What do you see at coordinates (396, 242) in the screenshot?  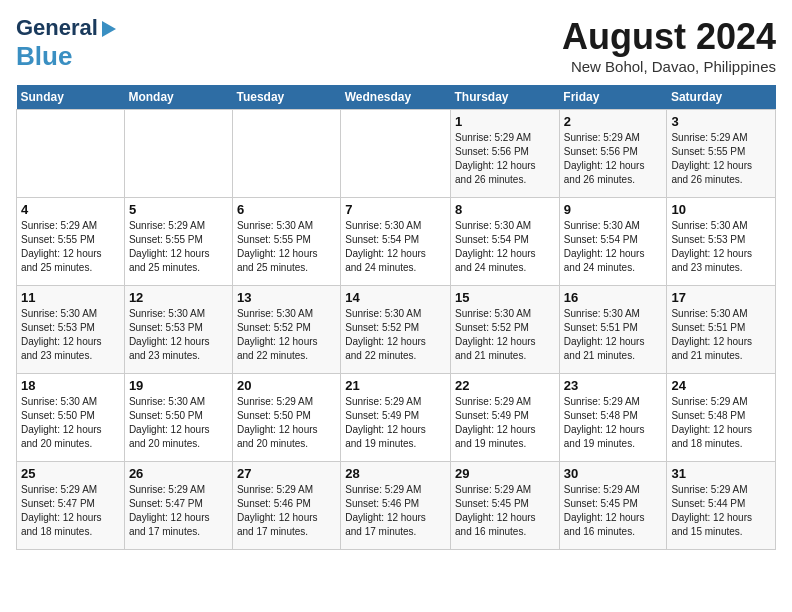 I see `calendar-cell: 7Sunrise: 5:30 AM Sunset: 5:54 PM Daylig…` at bounding box center [396, 242].